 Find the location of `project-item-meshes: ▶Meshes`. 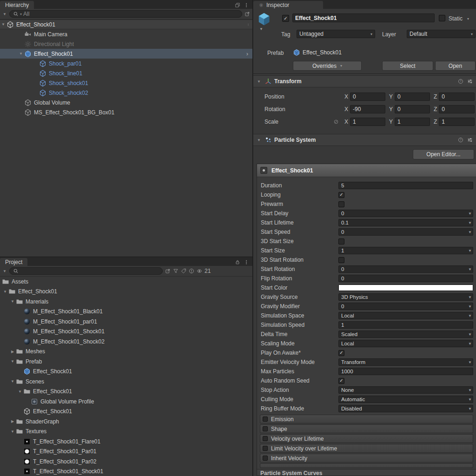

project-item-meshes: ▶Meshes is located at coordinates (126, 352).